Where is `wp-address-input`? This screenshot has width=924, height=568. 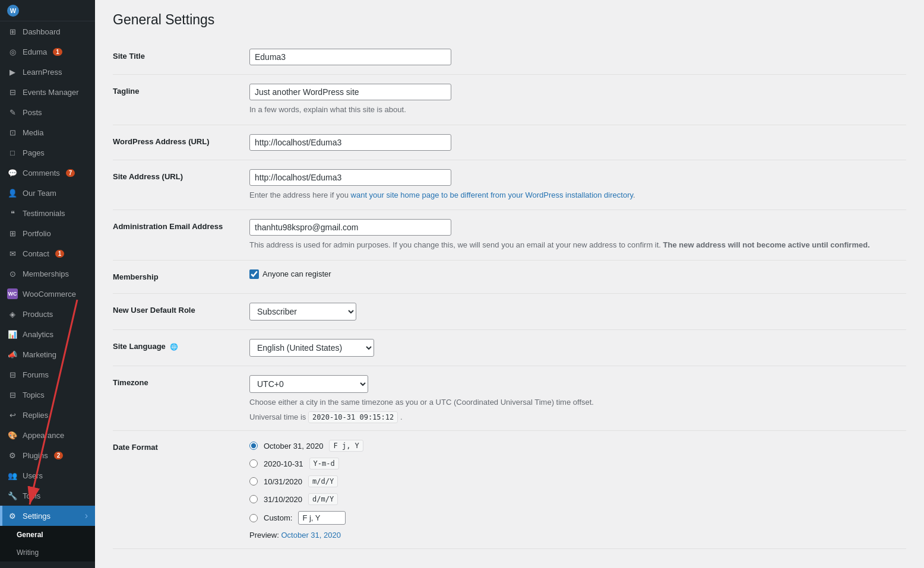
wp-address-input is located at coordinates (350, 142).